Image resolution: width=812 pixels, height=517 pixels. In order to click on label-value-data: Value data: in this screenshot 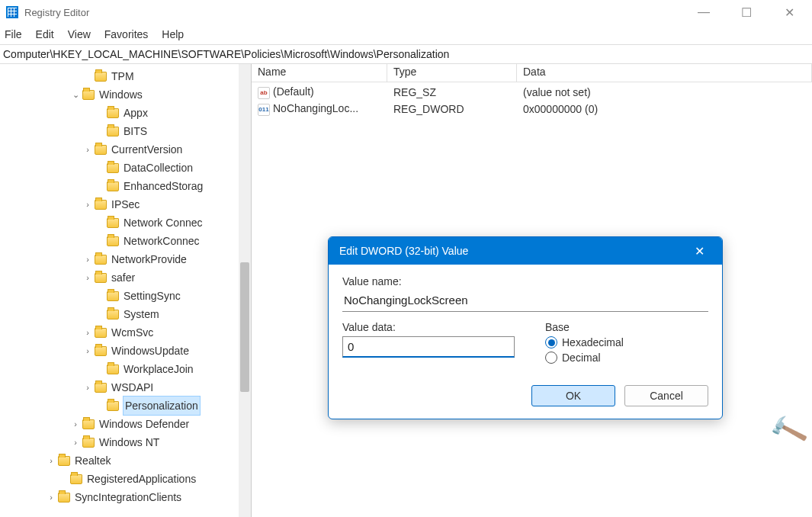, I will do `click(428, 327)`.